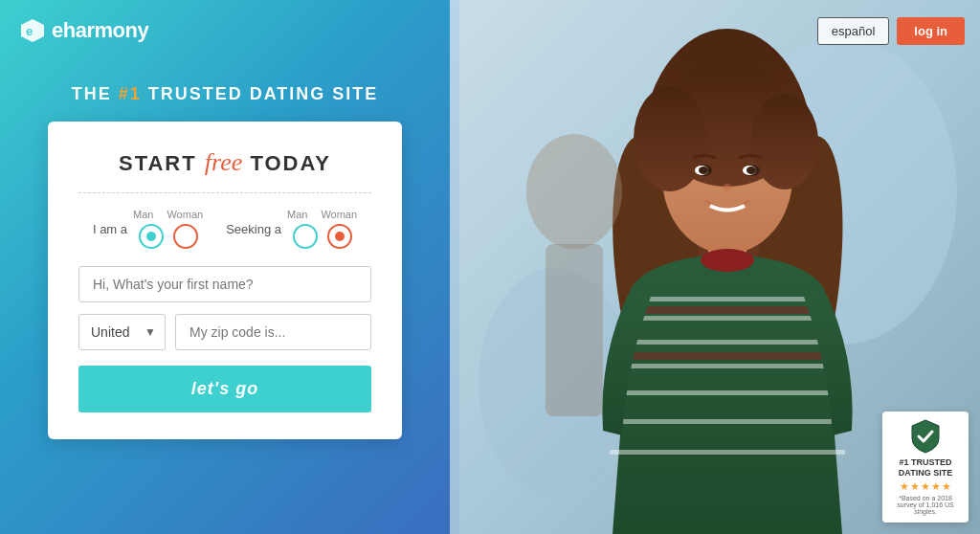 This screenshot has width=980, height=534. What do you see at coordinates (225, 332) in the screenshot?
I see `country-zip-row: United States Canada United Kingdom Aust…` at bounding box center [225, 332].